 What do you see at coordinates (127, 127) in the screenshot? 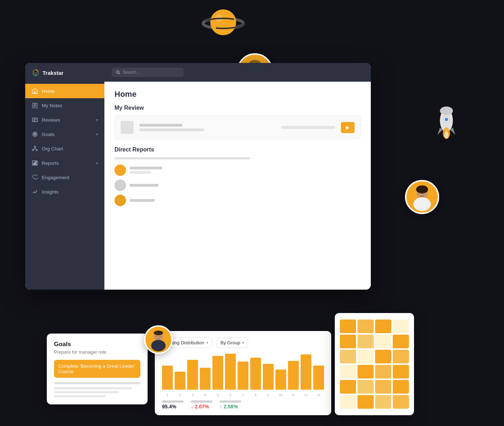
I see `review-thumbnail` at bounding box center [127, 127].